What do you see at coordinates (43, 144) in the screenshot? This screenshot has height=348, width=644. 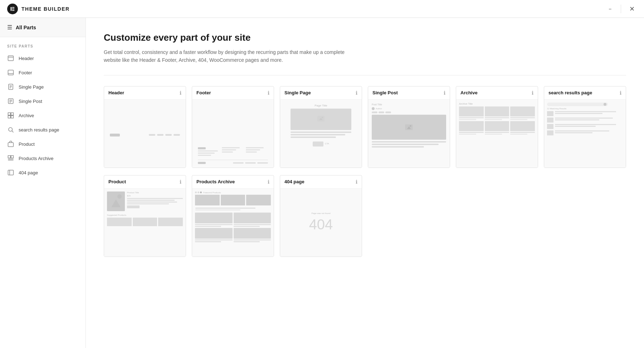 I see `sidebar-item-product: Product` at bounding box center [43, 144].